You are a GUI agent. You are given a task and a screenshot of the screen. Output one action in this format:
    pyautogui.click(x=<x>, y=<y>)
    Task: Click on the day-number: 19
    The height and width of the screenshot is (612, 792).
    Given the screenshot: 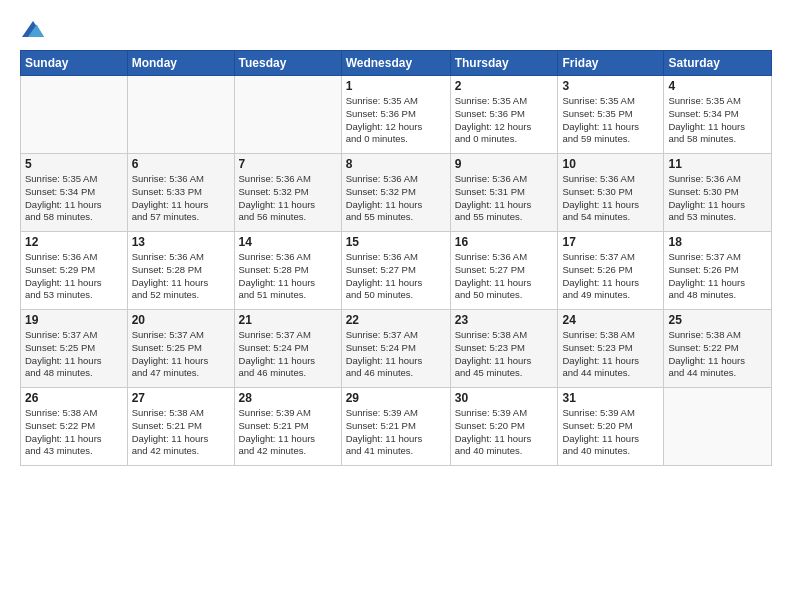 What is the action you would take?
    pyautogui.click(x=74, y=320)
    